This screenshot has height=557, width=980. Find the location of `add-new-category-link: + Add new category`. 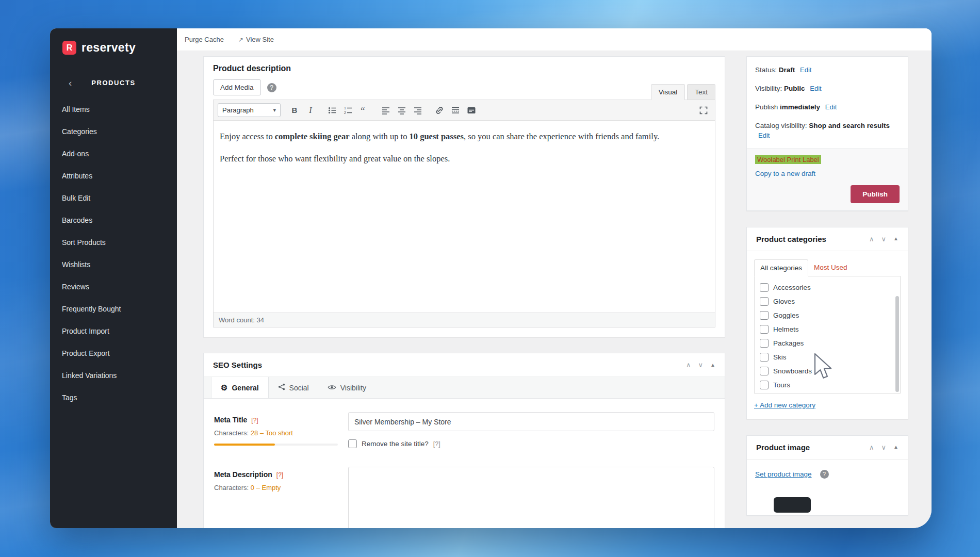

add-new-category-link: + Add new category is located at coordinates (785, 405).